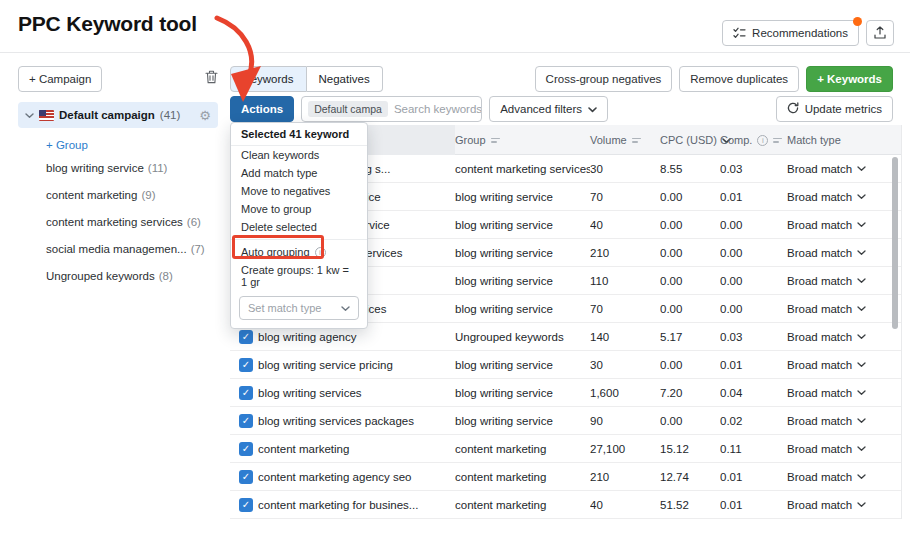 Image resolution: width=910 pixels, height=537 pixels. What do you see at coordinates (625, 225) in the screenshot?
I see `volume-cell: 40` at bounding box center [625, 225].